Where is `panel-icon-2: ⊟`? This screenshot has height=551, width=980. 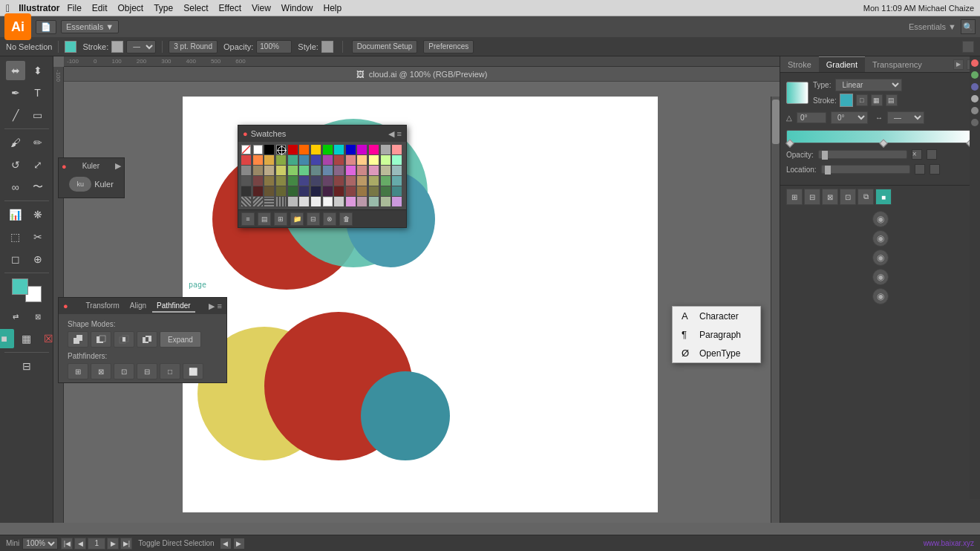 panel-icon-2: ⊟ is located at coordinates (812, 197).